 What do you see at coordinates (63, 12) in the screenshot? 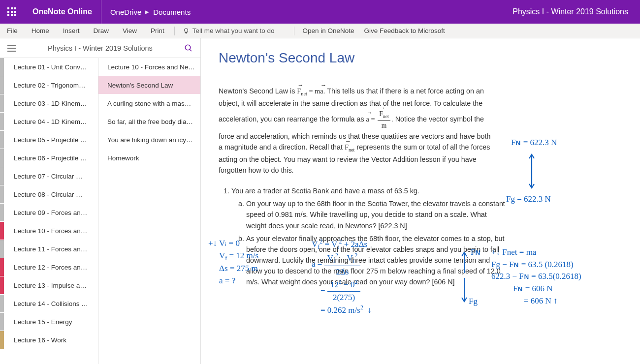
I see `app-name: OneNote Online` at bounding box center [63, 12].